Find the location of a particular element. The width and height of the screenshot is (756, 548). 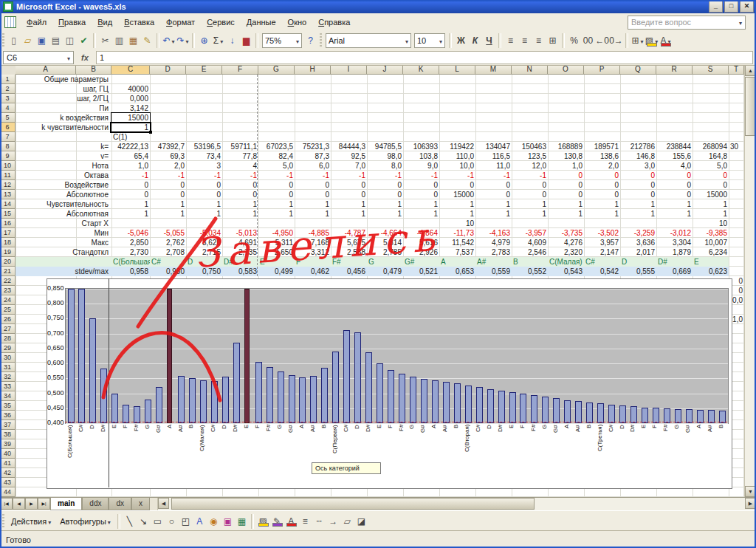

autoshapes-menu: Автофигуры is located at coordinates (86, 521).